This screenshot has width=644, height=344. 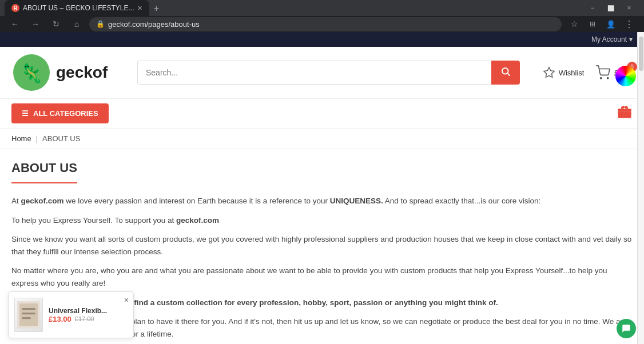 What do you see at coordinates (140, 8) in the screenshot?
I see `tab-close-button: ×` at bounding box center [140, 8].